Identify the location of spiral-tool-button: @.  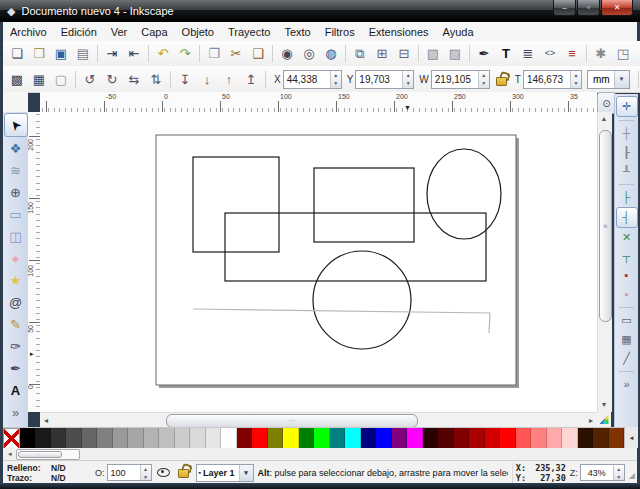
(16, 302).